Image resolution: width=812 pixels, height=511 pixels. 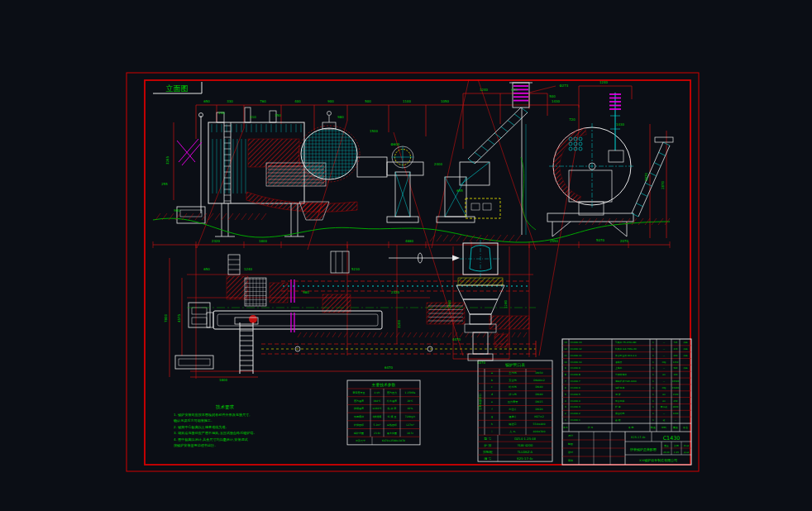 What do you see at coordinates (664, 407) in the screenshot?
I see `svg-text: 耐火砖` at bounding box center [664, 407].